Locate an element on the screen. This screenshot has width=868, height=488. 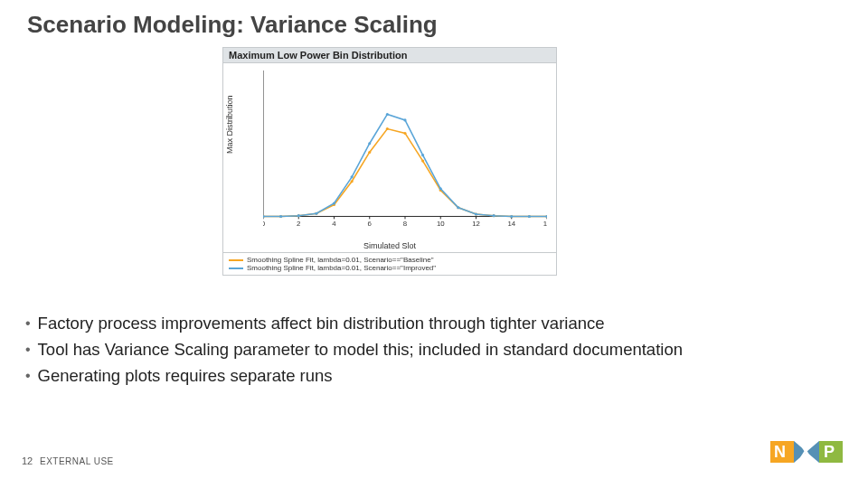
svg-text: X is located at coordinates (806, 452).